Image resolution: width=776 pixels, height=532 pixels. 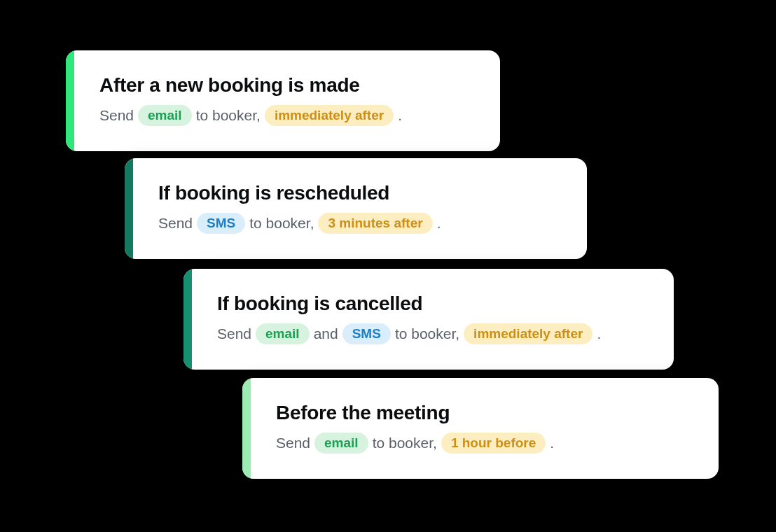 What do you see at coordinates (375, 224) in the screenshot?
I see `timing-chip: 3 minutes after` at bounding box center [375, 224].